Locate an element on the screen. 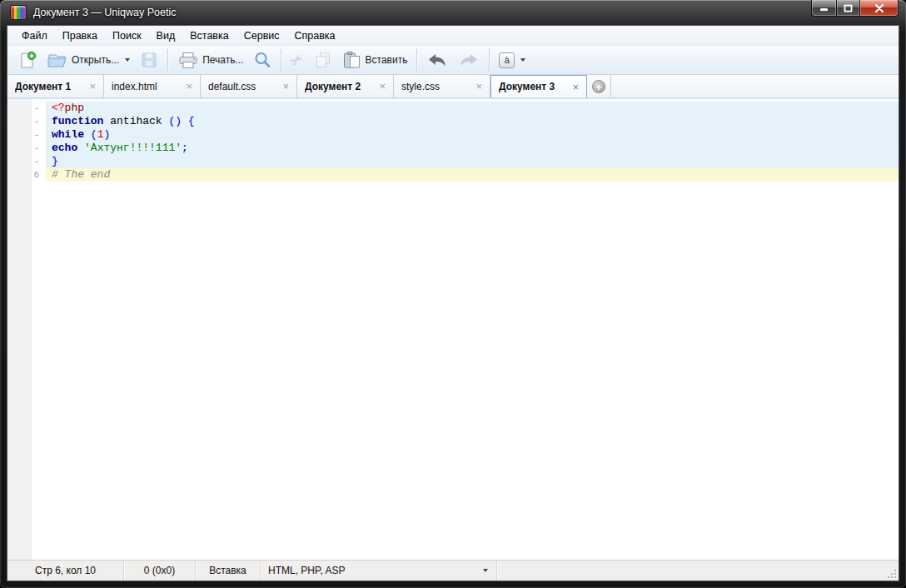 The height and width of the screenshot is (588, 906). toolbar: Открыть... Печать... is located at coordinates (453, 60).